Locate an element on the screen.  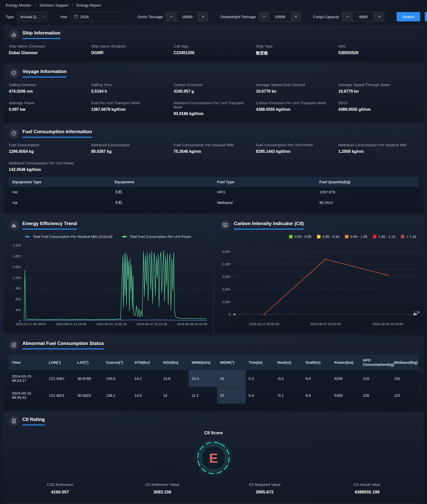
field-value: C23451256 is located at coordinates (214, 53).